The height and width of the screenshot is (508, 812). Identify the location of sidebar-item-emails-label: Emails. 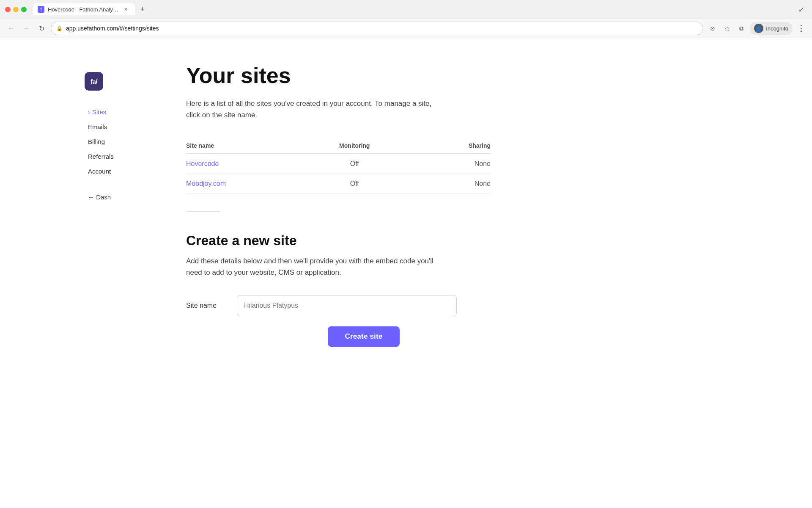
(97, 127).